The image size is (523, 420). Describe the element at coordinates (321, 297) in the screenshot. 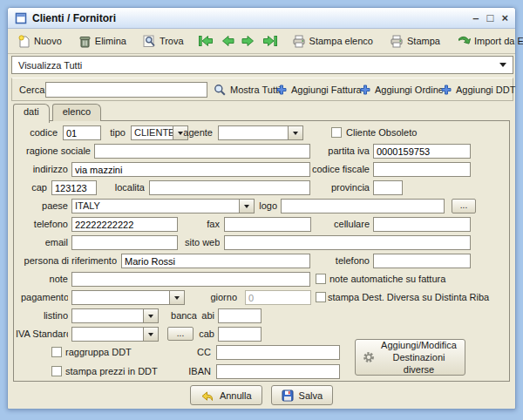

I see `stampa-dest-checkbox` at that location.